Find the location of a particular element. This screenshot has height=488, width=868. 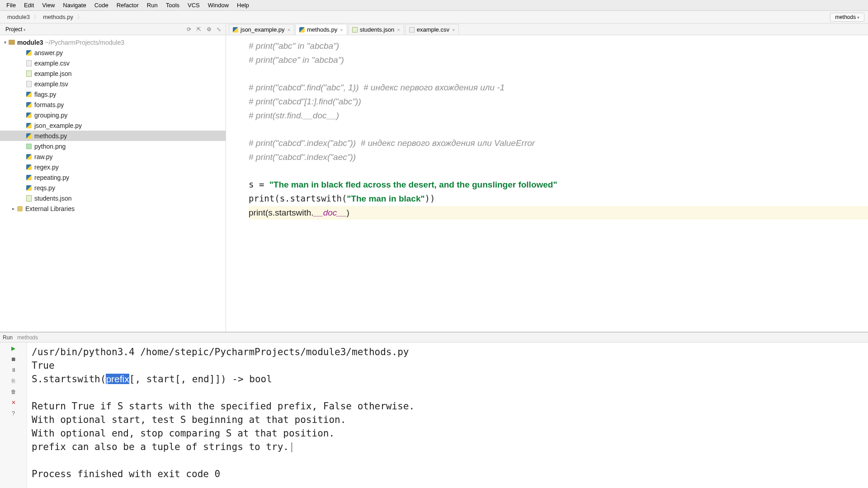

menu-view: View is located at coordinates (48, 5).